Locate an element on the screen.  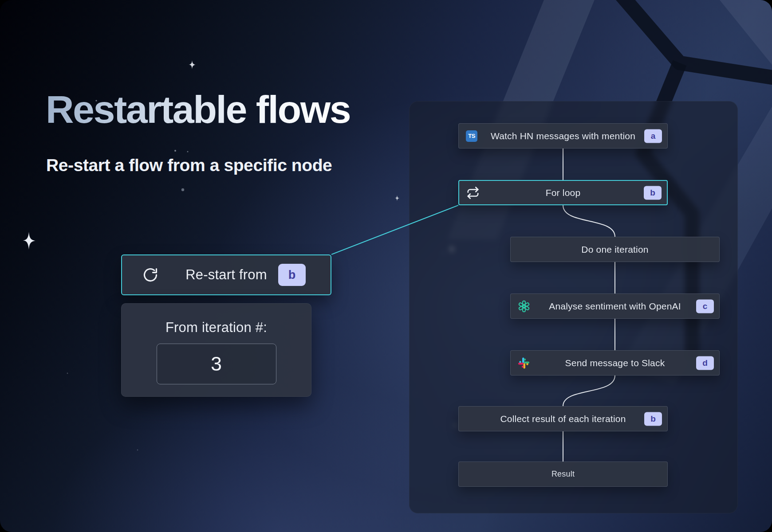
flow-node-send-slack: Send message to Slack d is located at coordinates (615, 363).